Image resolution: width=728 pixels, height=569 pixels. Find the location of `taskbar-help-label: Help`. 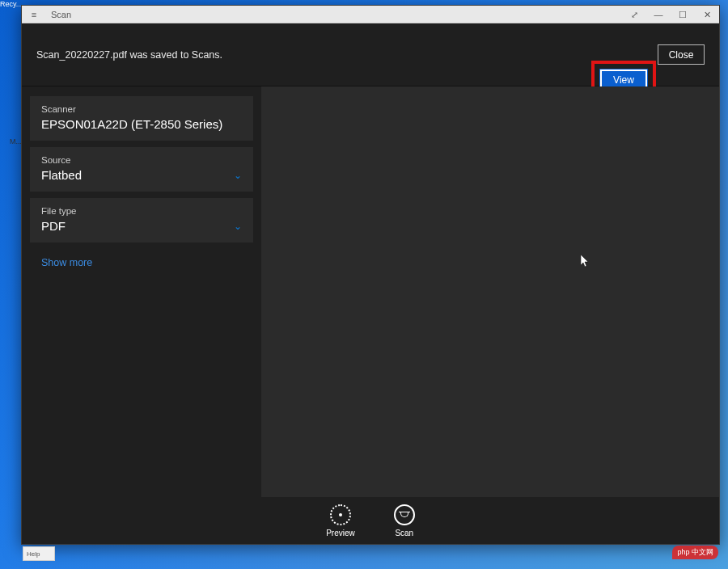

taskbar-help-label: Help is located at coordinates (33, 554).